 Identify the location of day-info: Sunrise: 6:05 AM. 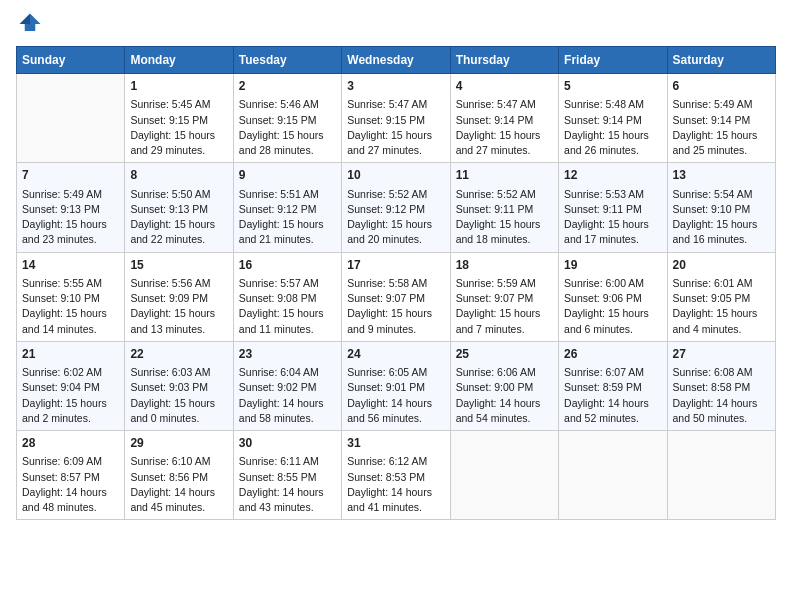
(396, 372).